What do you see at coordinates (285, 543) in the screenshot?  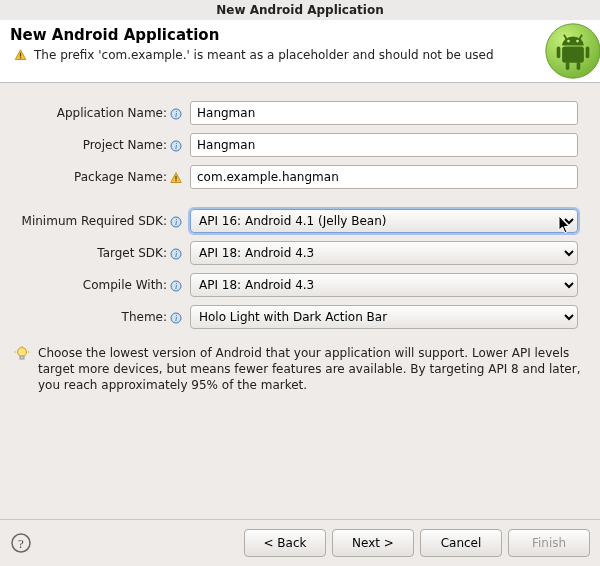 I see `back-button: < Back` at bounding box center [285, 543].